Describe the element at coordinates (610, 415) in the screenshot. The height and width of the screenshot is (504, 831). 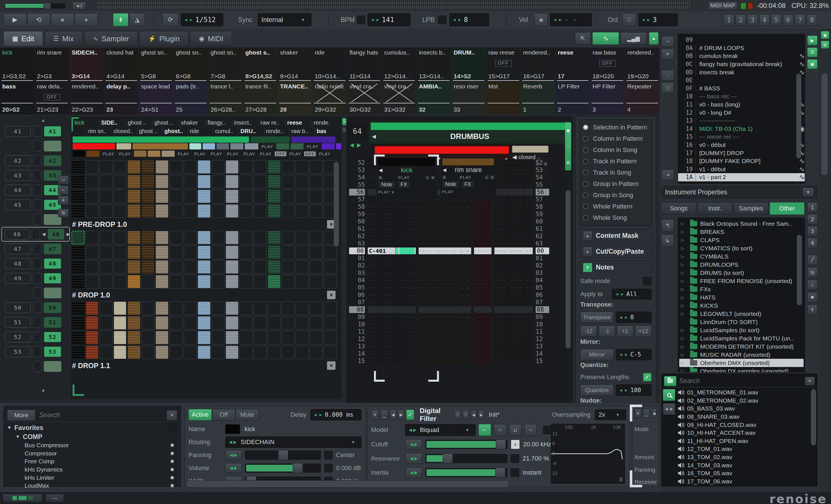
I see `oversampling-dropdown: 2x▼` at that location.